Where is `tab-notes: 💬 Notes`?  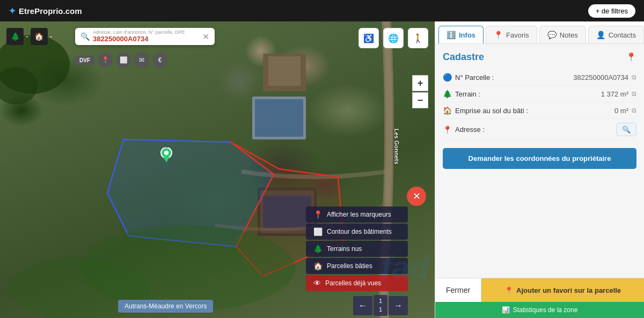
tab-notes: 💬 Notes is located at coordinates (562, 34).